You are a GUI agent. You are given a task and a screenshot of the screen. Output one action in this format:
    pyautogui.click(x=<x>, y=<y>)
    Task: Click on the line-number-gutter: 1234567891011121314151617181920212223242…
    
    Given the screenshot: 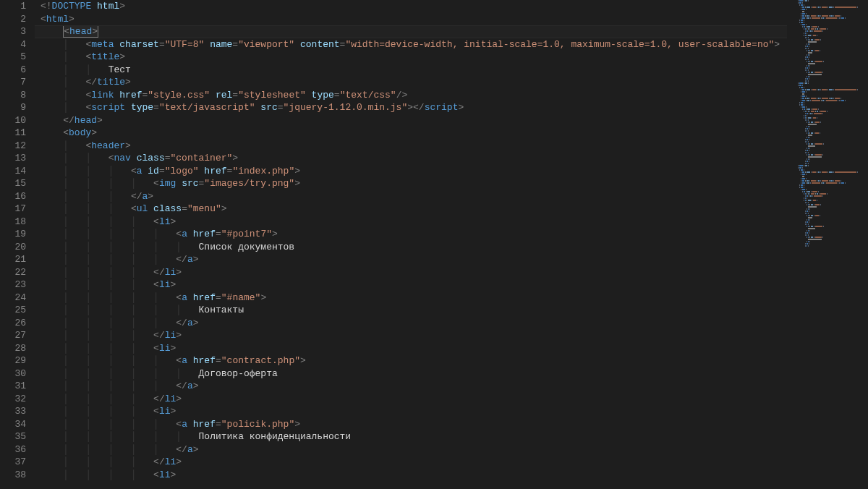 What is the action you would take?
    pyautogui.click(x=17, y=244)
    